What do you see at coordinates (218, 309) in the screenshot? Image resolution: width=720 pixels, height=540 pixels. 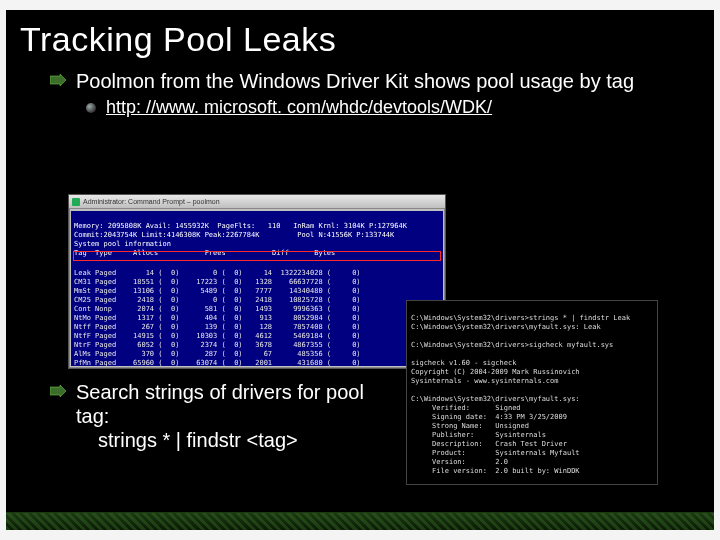 I see `poolmon-row: Cont Nonp 2074 ( 0) 581 ( 0) 1493 999636…` at bounding box center [218, 309].